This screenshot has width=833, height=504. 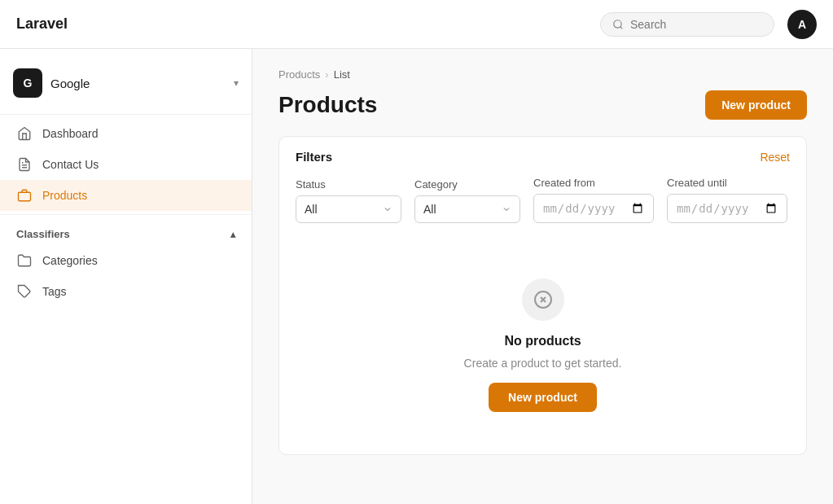 What do you see at coordinates (594, 208) in the screenshot?
I see `created-from-input` at bounding box center [594, 208].